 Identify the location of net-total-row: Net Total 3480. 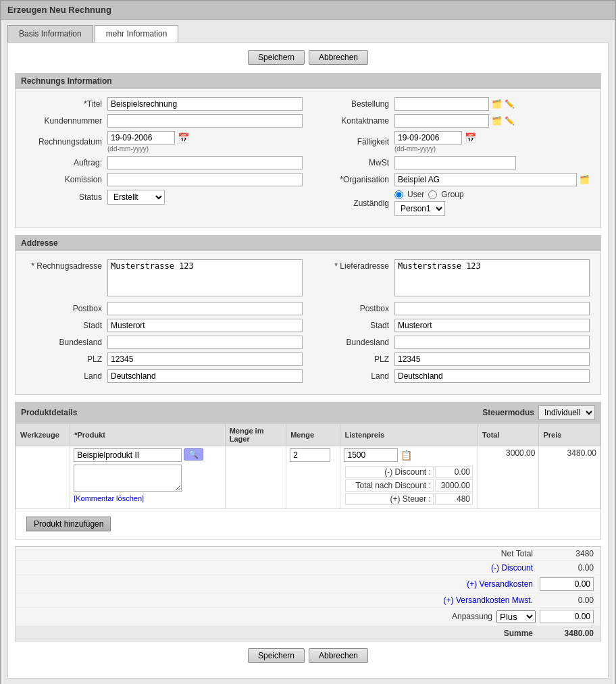
(308, 554).